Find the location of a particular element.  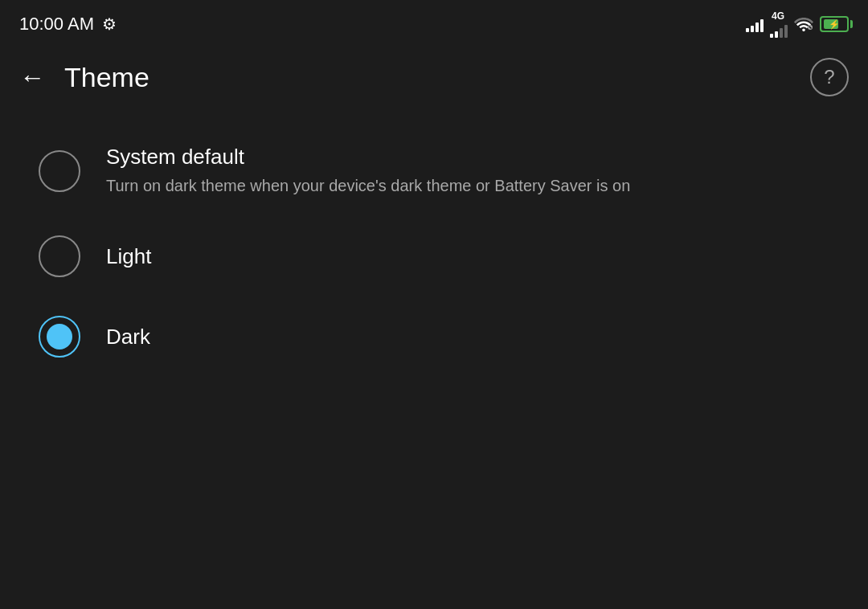

back-button: ← is located at coordinates (32, 77).